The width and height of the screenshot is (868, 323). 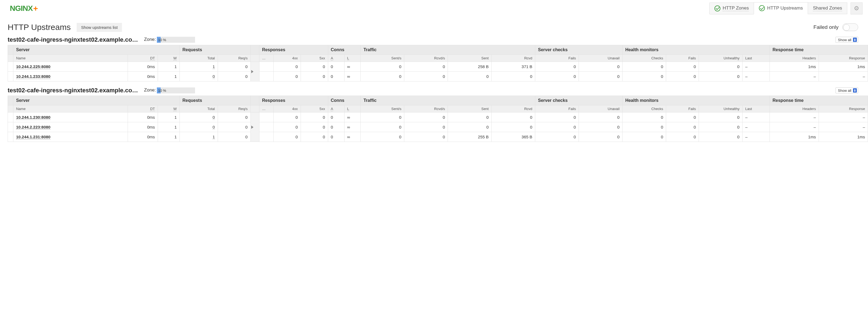 What do you see at coordinates (781, 8) in the screenshot?
I see `nav-http-upstreams: HTTP Upstreams` at bounding box center [781, 8].